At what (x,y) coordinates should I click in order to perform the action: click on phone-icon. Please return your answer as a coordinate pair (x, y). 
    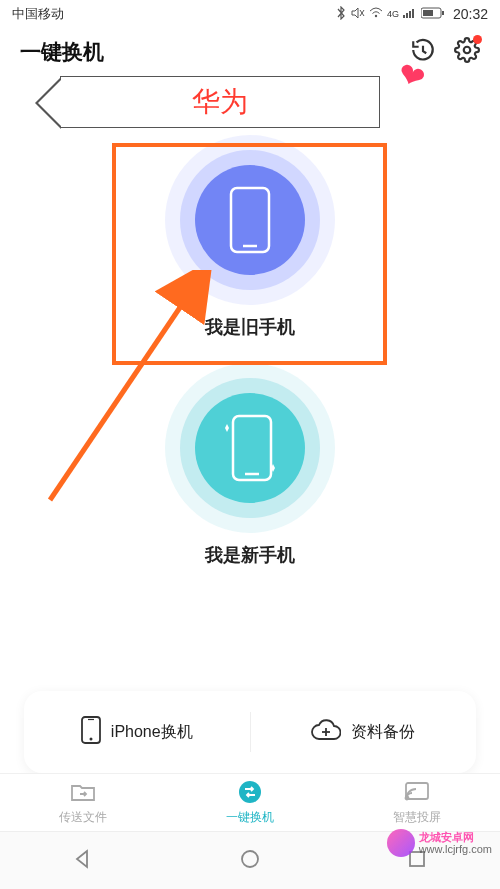
    Looking at the image, I should click on (250, 220).